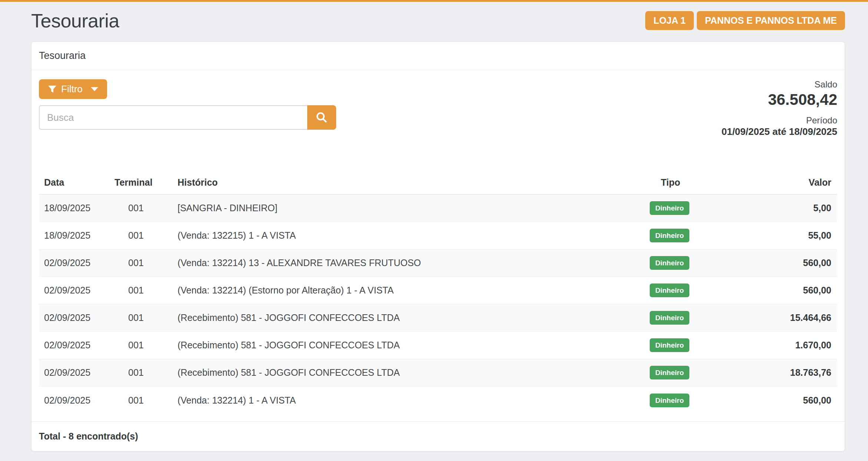 The image size is (868, 461). What do you see at coordinates (188, 117) in the screenshot?
I see `search-row` at bounding box center [188, 117].